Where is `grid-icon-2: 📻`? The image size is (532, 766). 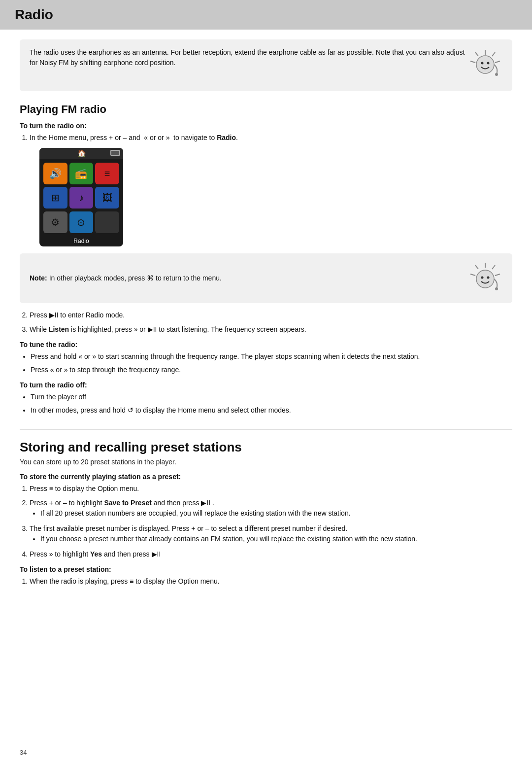
grid-icon-2: 📻 is located at coordinates (82, 174).